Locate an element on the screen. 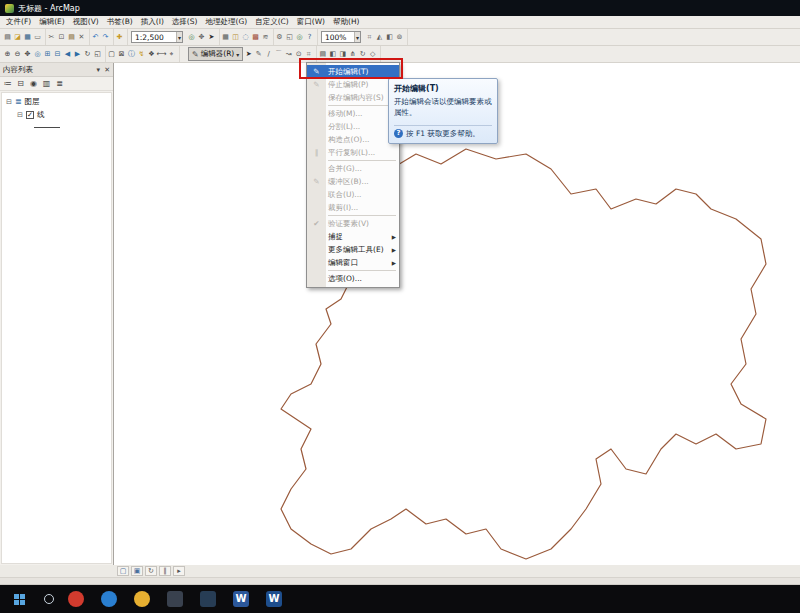 The height and width of the screenshot is (613, 800). pan-icon: ✥ is located at coordinates (28, 54).